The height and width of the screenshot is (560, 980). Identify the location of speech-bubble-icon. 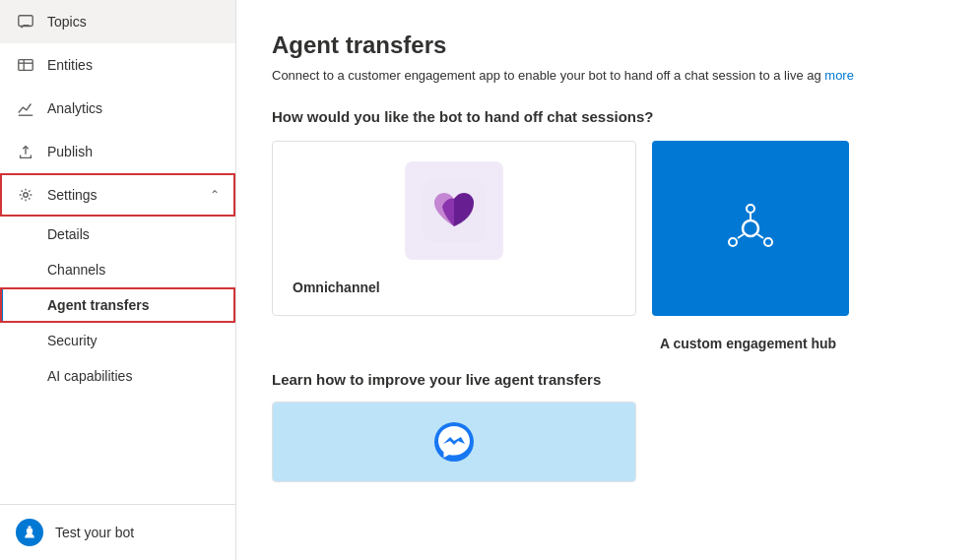
(26, 22).